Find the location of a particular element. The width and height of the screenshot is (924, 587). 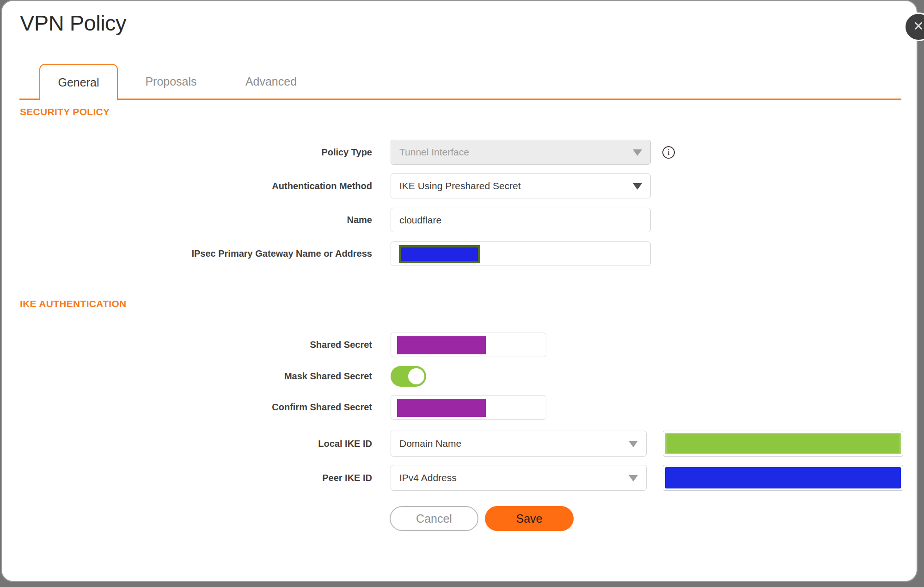

local-ike-id-type-dropdown: Domain Name is located at coordinates (519, 444).